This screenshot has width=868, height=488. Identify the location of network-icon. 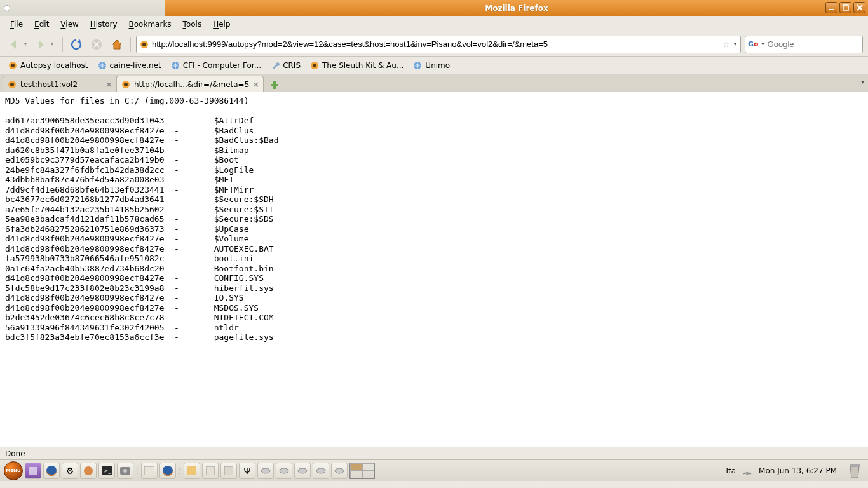
(747, 471).